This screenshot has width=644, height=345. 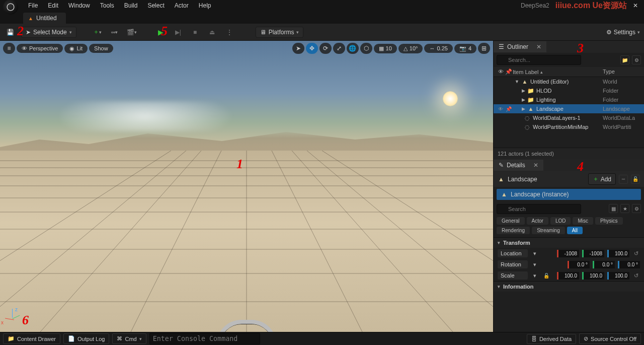 I want to click on coord-space-icon: 🌐, so click(x=353, y=48).